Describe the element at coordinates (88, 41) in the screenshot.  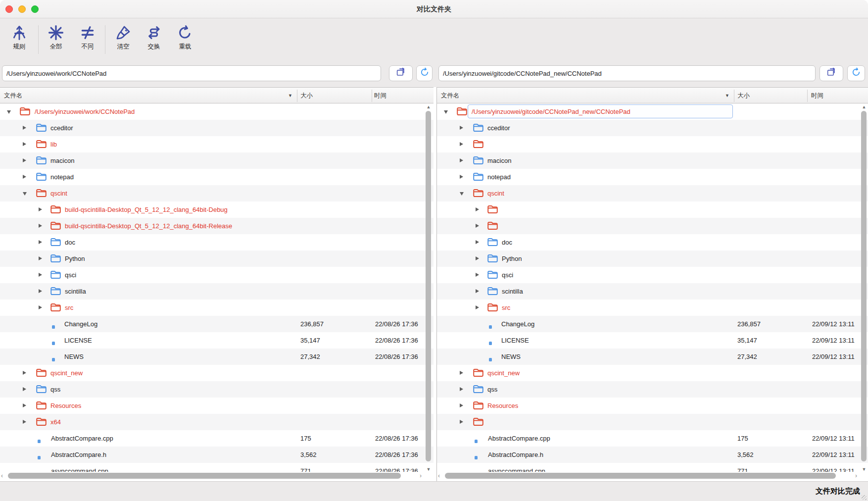
I see `toolbar-diff-button: 不同` at that location.